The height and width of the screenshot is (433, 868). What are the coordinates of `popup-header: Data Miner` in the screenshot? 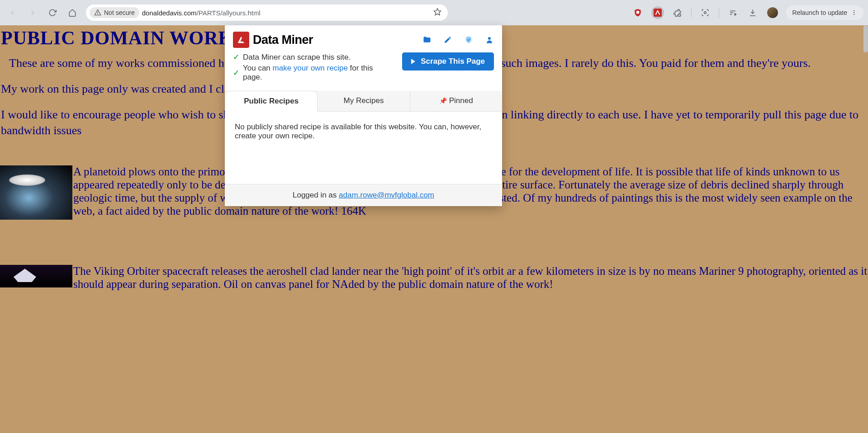 It's located at (364, 37).